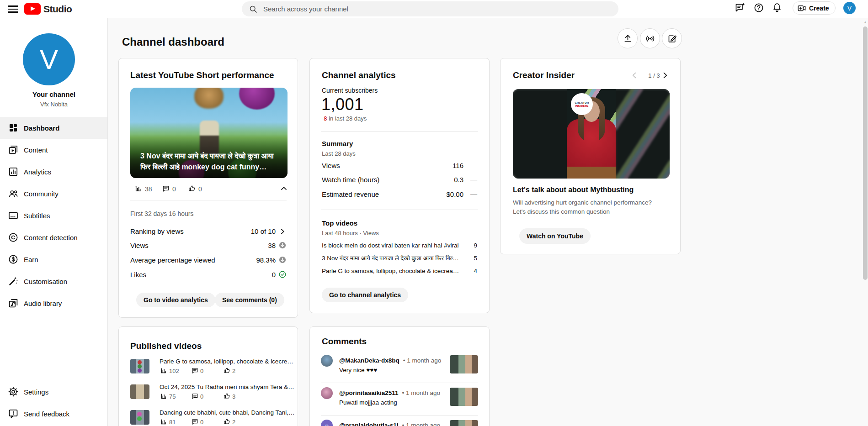 The height and width of the screenshot is (426, 868). Describe the element at coordinates (162, 214) in the screenshot. I see `short-period-label: First 32 days 16 hours` at that location.